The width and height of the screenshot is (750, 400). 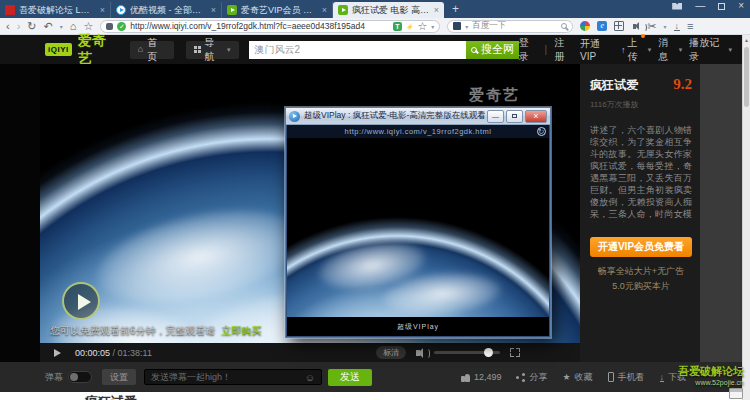 I want to click on flash-lightning-icon: ⚡, so click(x=410, y=26).